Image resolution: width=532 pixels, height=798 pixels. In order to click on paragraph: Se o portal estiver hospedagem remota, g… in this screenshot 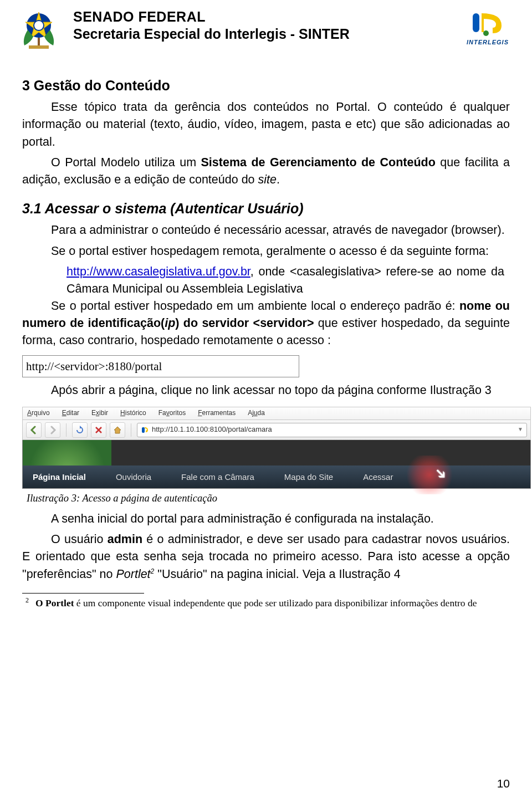, I will do `click(266, 252)`.